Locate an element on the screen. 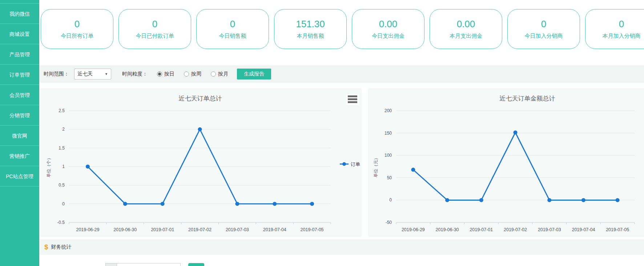  stat-label: 本月加入分销商 is located at coordinates (621, 36).